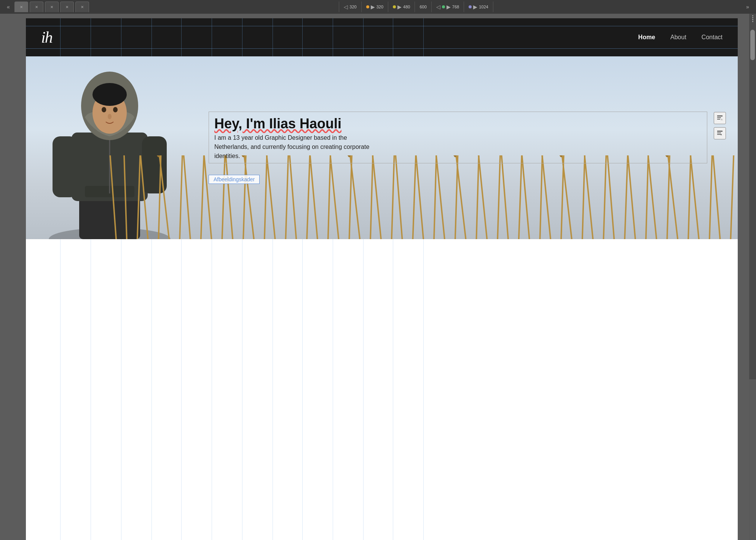 The width and height of the screenshot is (756, 540). I want to click on nav-link-about: About, so click(678, 37).